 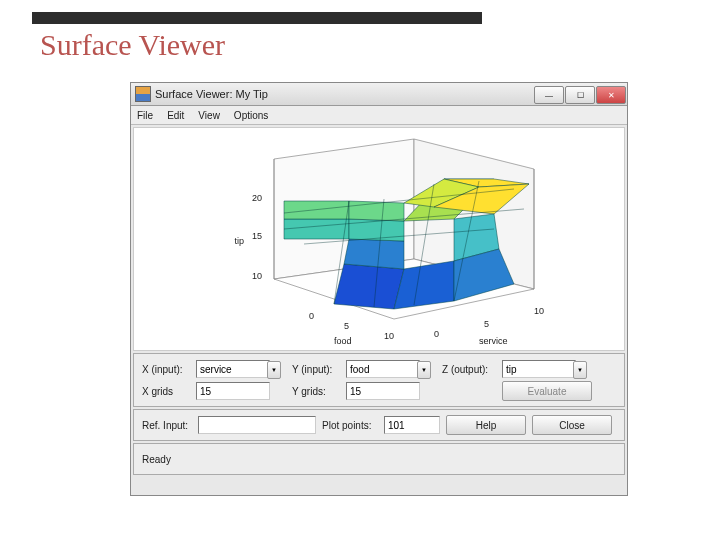 What do you see at coordinates (611, 95) in the screenshot?
I see `close-window-button: ✕` at bounding box center [611, 95].